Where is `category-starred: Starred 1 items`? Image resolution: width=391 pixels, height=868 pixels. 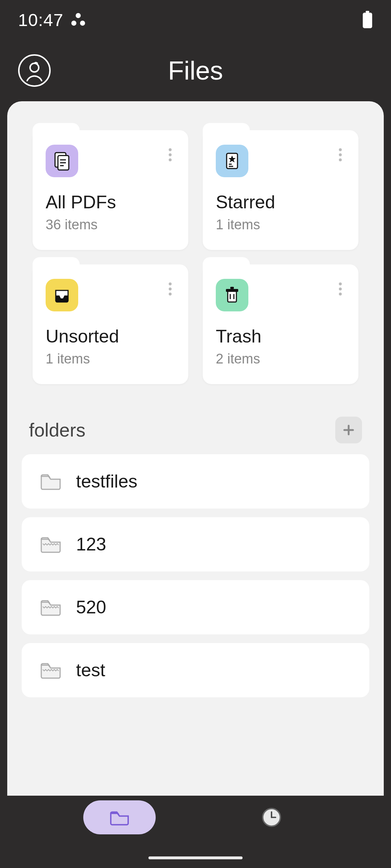
category-starred: Starred 1 items is located at coordinates (281, 190).